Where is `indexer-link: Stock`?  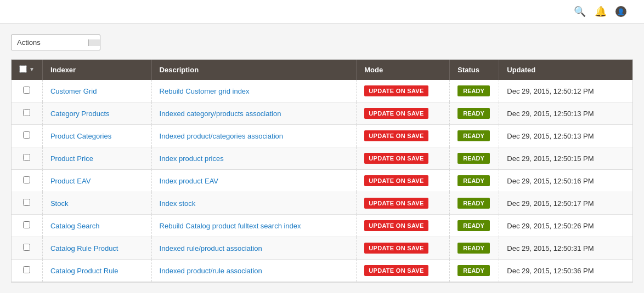
indexer-link: Stock is located at coordinates (59, 204).